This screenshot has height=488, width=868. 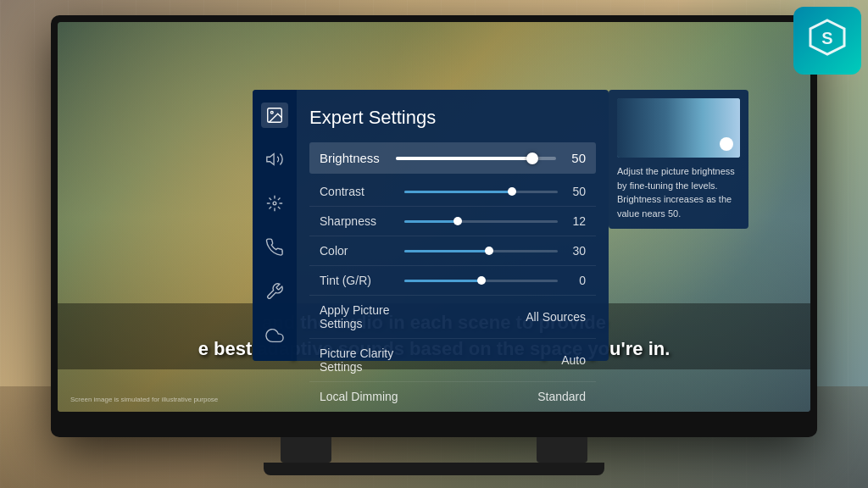 What do you see at coordinates (562, 450) in the screenshot?
I see `tv-stand-right` at bounding box center [562, 450].